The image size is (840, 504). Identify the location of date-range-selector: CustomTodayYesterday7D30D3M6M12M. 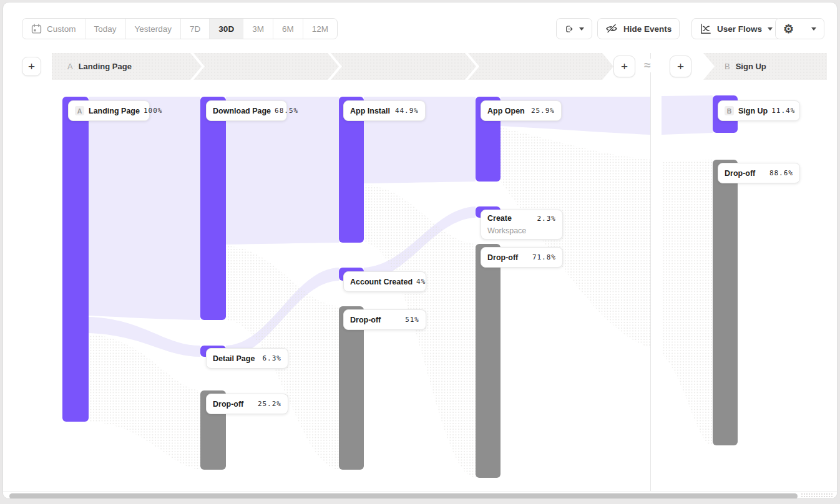
(180, 29).